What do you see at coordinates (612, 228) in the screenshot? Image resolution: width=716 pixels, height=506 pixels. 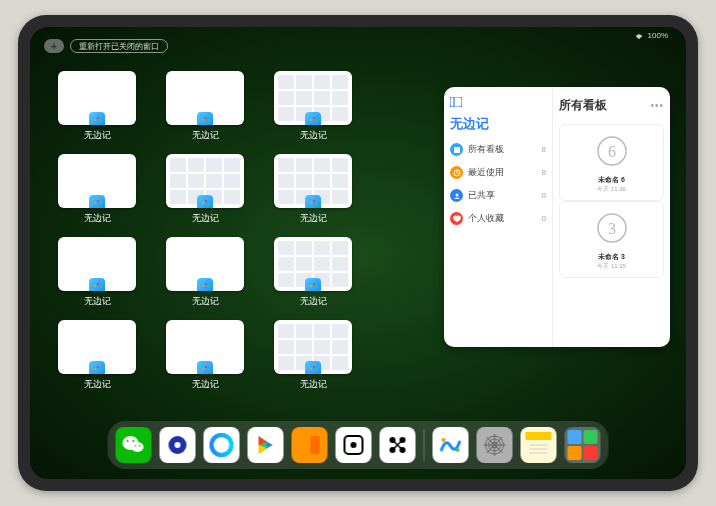 I see `svg-text: 3` at bounding box center [612, 228].